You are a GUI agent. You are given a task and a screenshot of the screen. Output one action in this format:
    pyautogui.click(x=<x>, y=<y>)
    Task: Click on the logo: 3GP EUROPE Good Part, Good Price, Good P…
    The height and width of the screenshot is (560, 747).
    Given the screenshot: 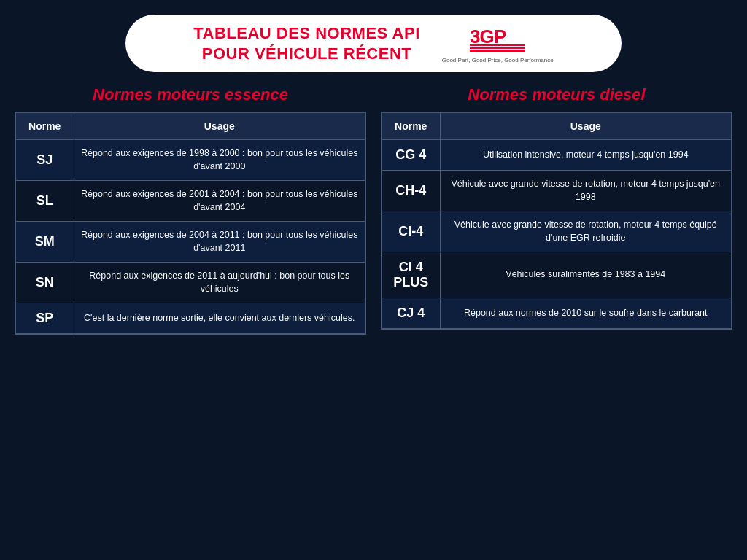 What is the action you would take?
    pyautogui.click(x=498, y=44)
    